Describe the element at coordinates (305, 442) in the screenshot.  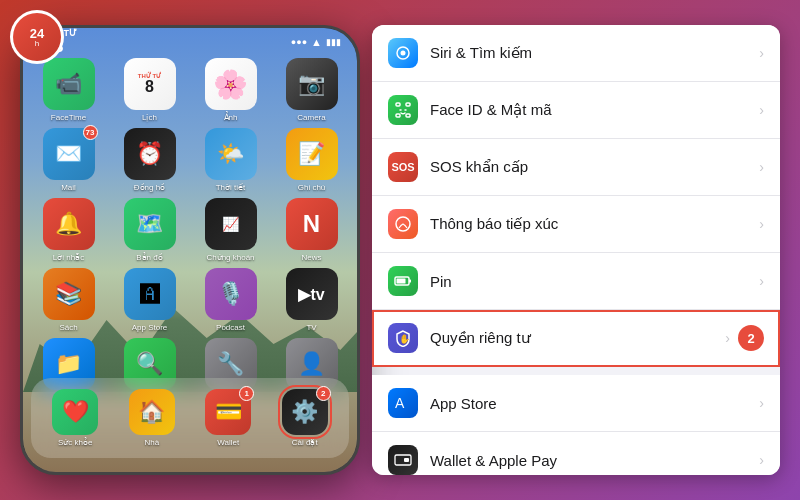
I see `dock-label-settings: Cài đặt` at that location.